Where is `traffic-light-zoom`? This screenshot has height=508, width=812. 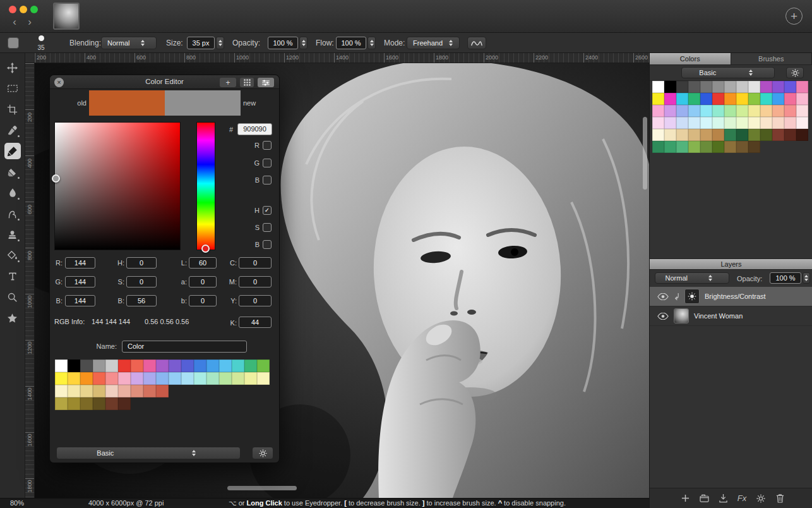 traffic-light-zoom is located at coordinates (34, 9).